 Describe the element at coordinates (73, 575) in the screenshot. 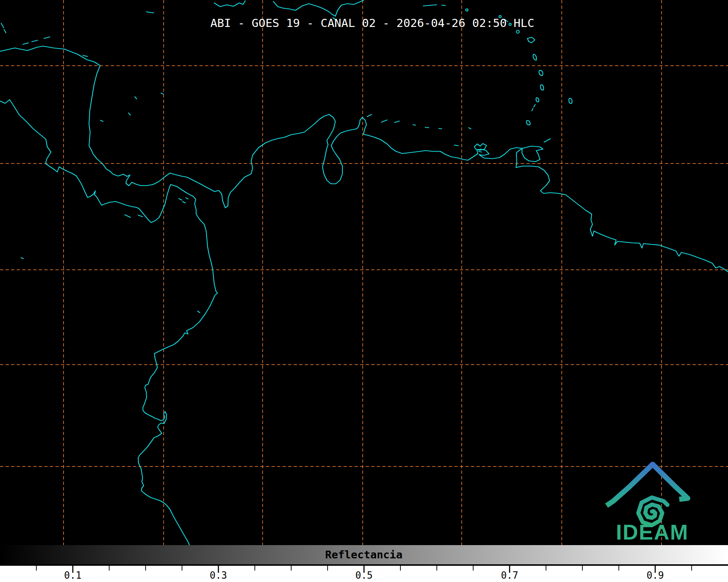

I see `tick-label: 0.1` at that location.